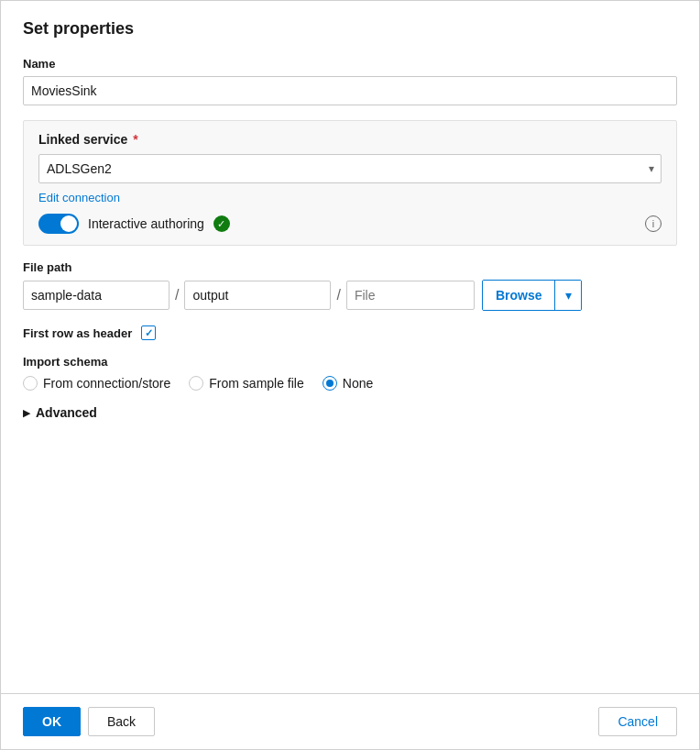  Describe the element at coordinates (196, 383) in the screenshot. I see `radio-circle-sample` at that location.